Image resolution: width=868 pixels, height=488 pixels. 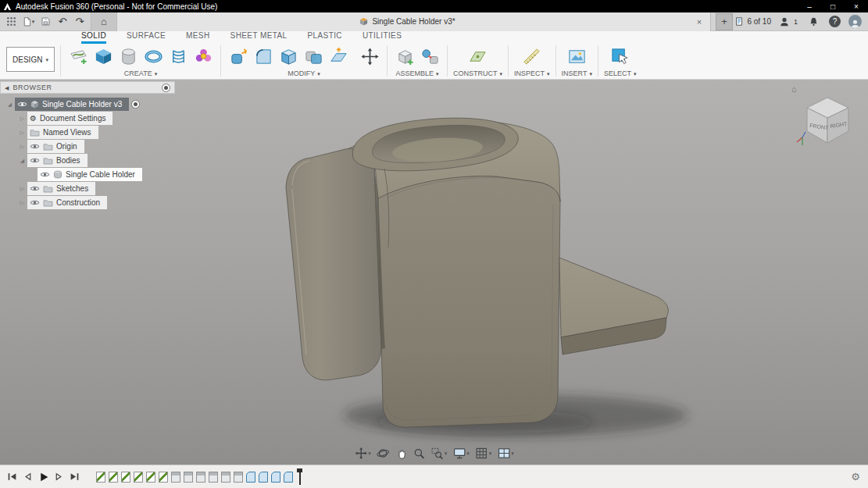 I want to click on display-settings-icon: ▾, so click(x=461, y=453).